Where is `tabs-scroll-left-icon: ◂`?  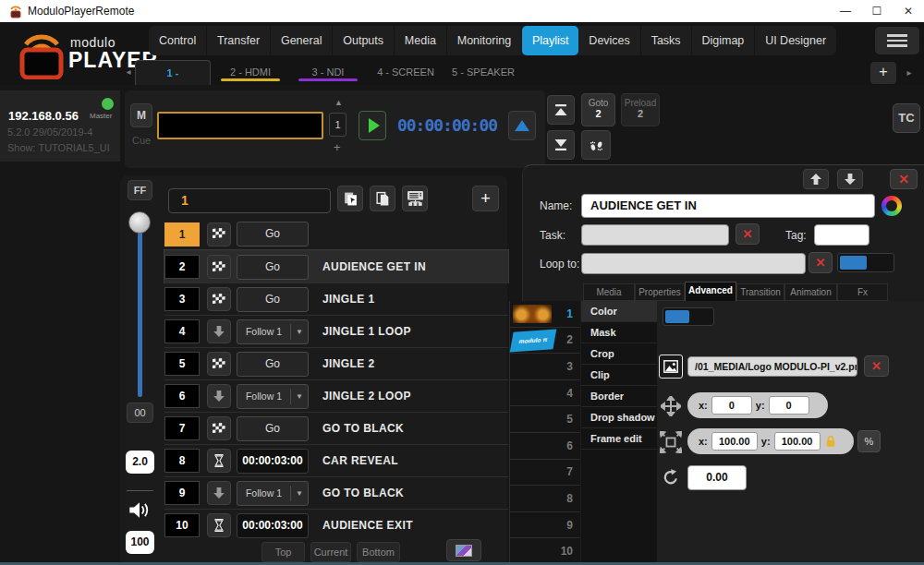 tabs-scroll-left-icon: ◂ is located at coordinates (128, 72).